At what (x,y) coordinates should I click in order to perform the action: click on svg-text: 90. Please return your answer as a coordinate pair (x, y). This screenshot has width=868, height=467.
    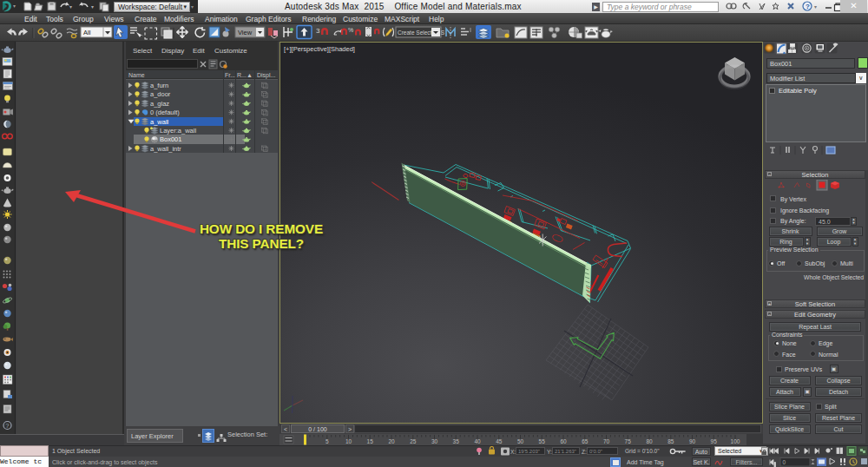
    Looking at the image, I should click on (693, 441).